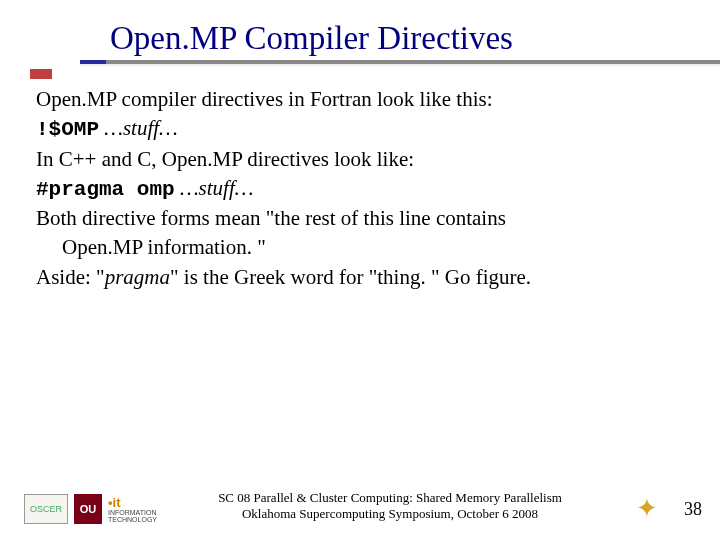  What do you see at coordinates (395, 39) in the screenshot?
I see `slide-title: Open.MP Compiler Directives` at bounding box center [395, 39].